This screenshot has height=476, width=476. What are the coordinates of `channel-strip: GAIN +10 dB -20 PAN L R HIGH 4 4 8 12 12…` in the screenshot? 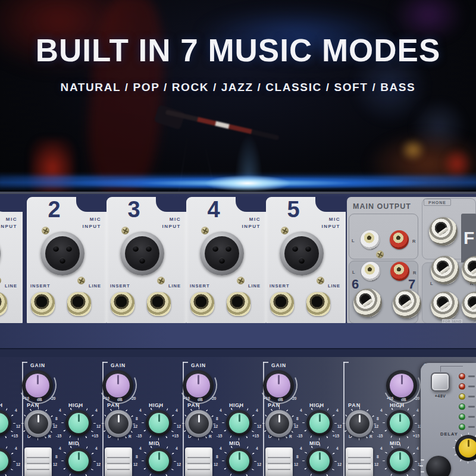 It's located at (303, 416).